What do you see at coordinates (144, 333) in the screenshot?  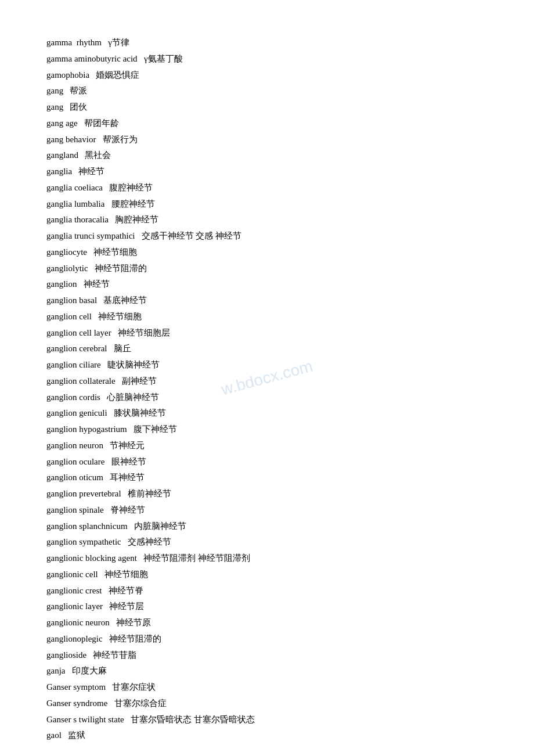 I see `entry-chinese: 神经节细胞层` at bounding box center [144, 333].